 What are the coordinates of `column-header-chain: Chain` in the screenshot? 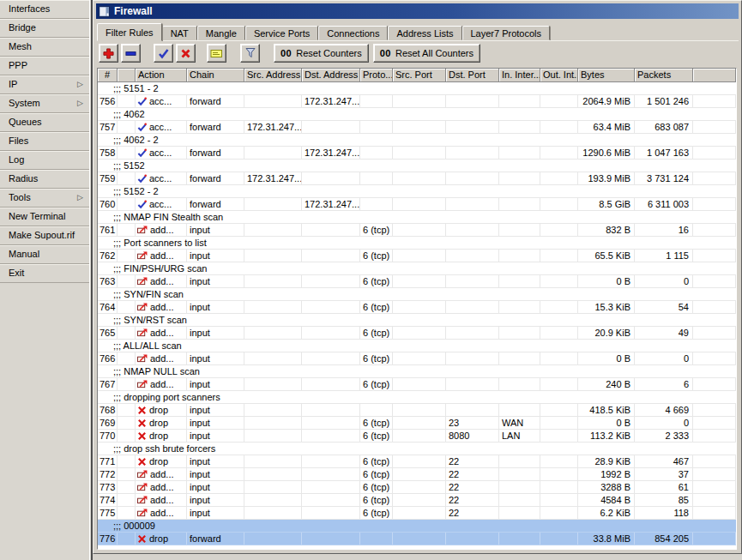 It's located at (216, 75).